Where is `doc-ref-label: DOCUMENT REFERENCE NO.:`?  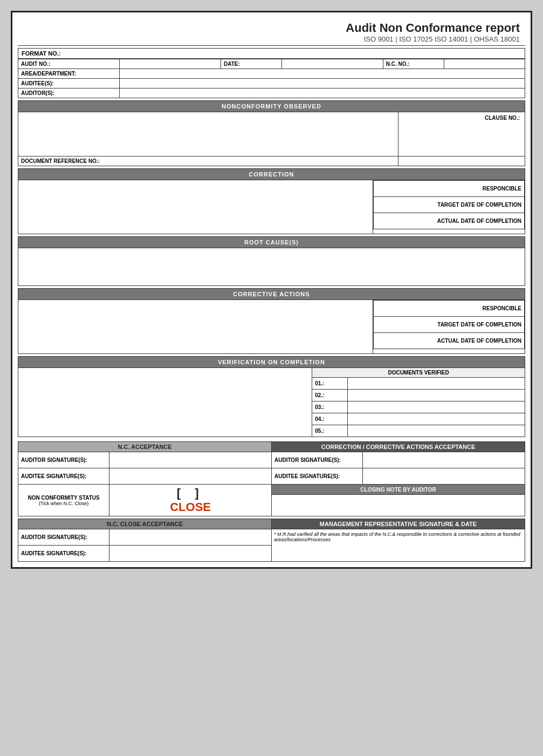
doc-ref-label: DOCUMENT REFERENCE NO.: is located at coordinates (208, 161).